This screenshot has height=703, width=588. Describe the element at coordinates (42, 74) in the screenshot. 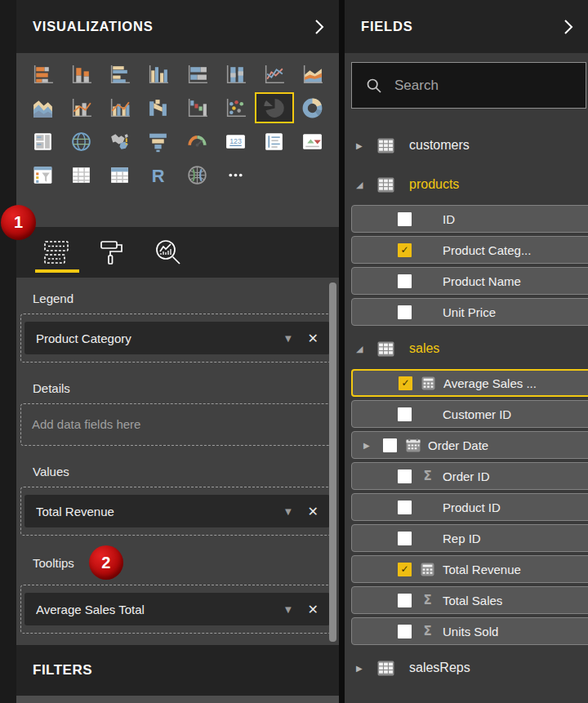

I see `stacked-bar-chart-icon` at that location.